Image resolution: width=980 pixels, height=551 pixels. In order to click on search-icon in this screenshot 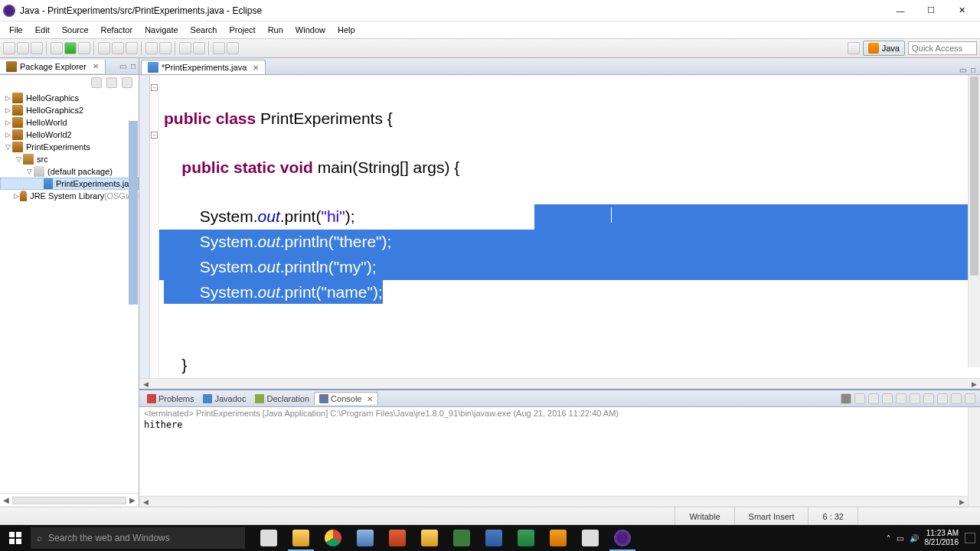, I will do `click(152, 48)`.